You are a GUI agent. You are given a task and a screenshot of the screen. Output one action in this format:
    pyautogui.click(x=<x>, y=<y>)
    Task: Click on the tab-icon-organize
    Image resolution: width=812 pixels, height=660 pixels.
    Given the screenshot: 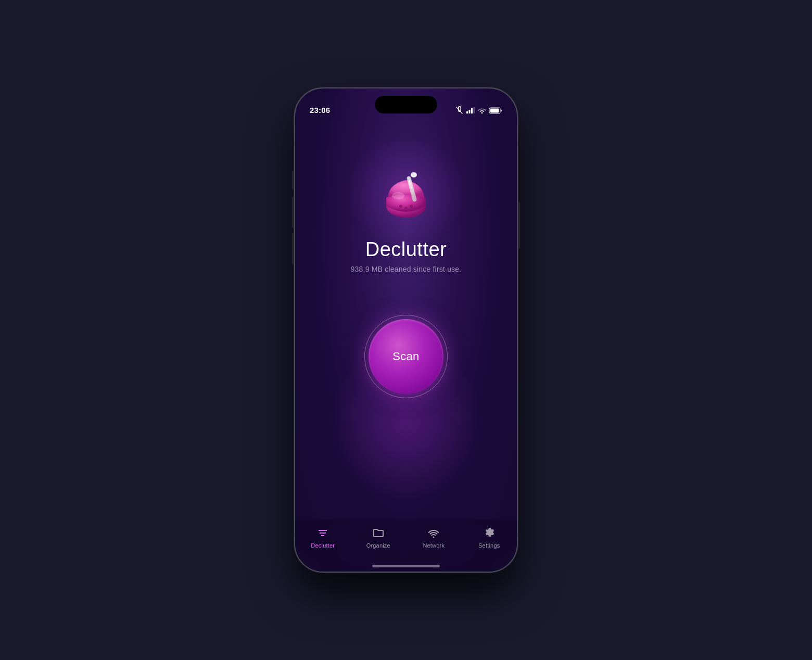 What is the action you would take?
    pyautogui.click(x=378, y=533)
    